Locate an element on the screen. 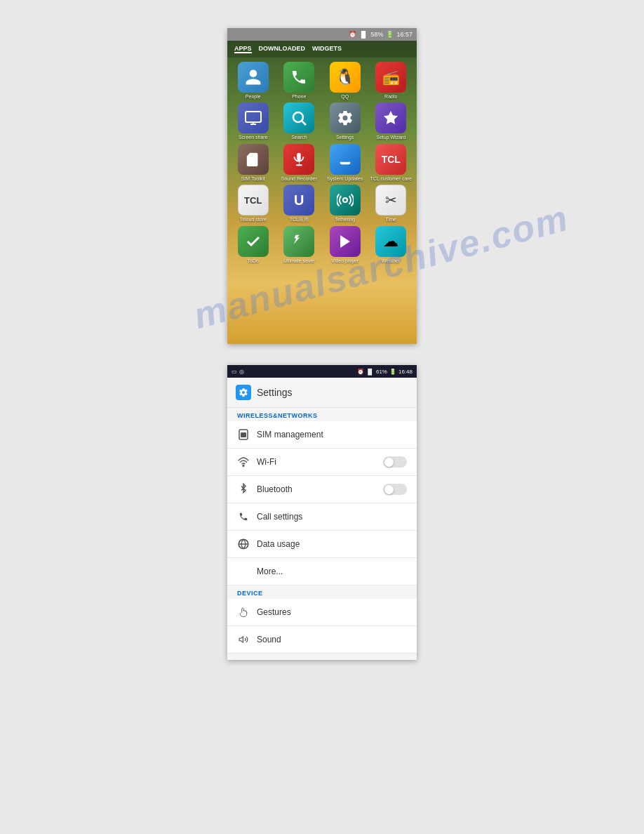  setup-icon is located at coordinates (391, 118).